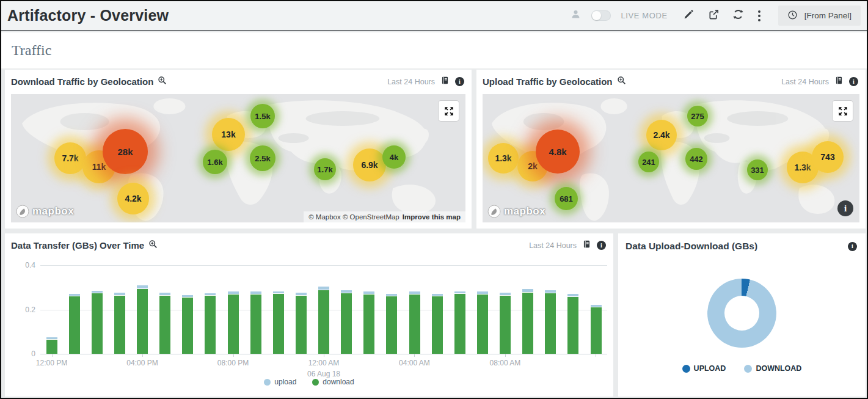  I want to click on x-axis-label: 04:00 PM, so click(142, 363).